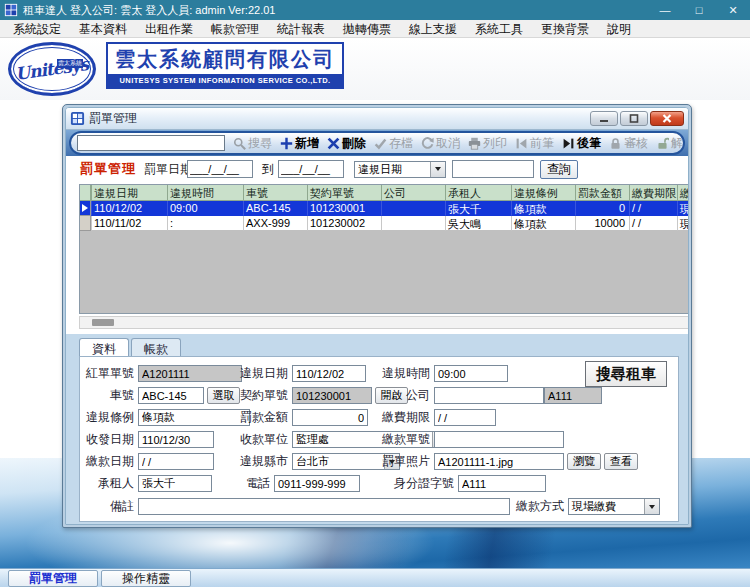 The image size is (750, 587). I want to click on grid-cell: AXX-999, so click(275, 224).